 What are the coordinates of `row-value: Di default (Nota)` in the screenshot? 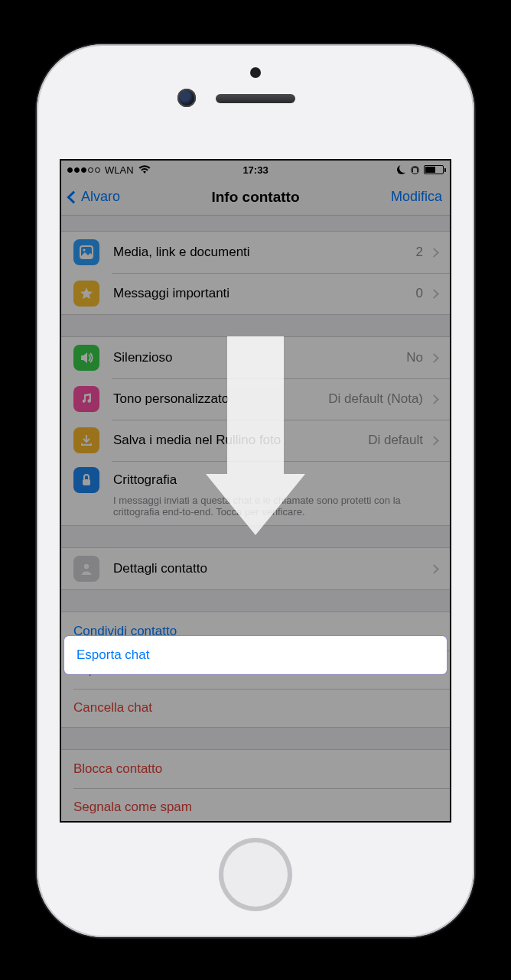 It's located at (376, 399).